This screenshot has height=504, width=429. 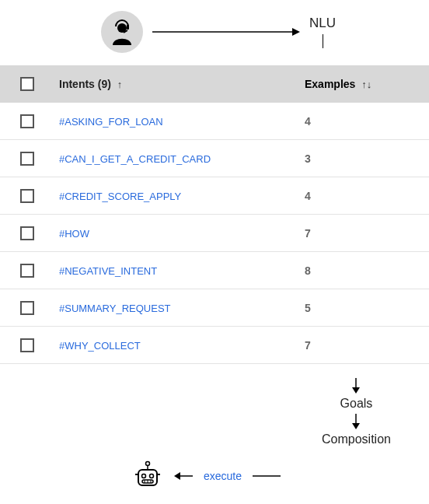 I want to click on arrow-right-icon, so click(x=226, y=32).